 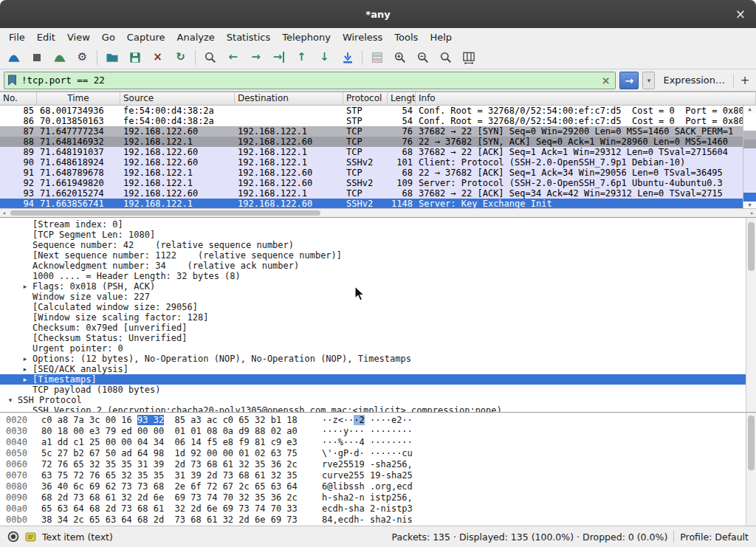 I want to click on zoom-reset-button, so click(x=446, y=58).